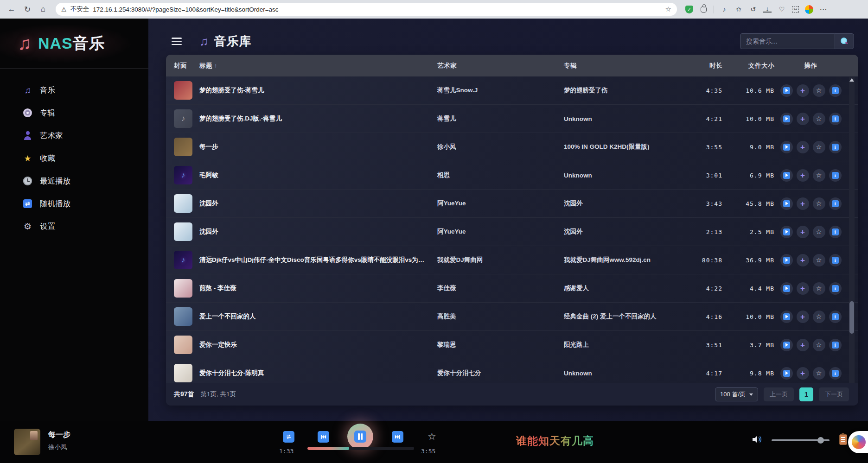 This screenshot has height=463, width=868. What do you see at coordinates (12, 9) in the screenshot?
I see `back-icon: ←` at bounding box center [12, 9].